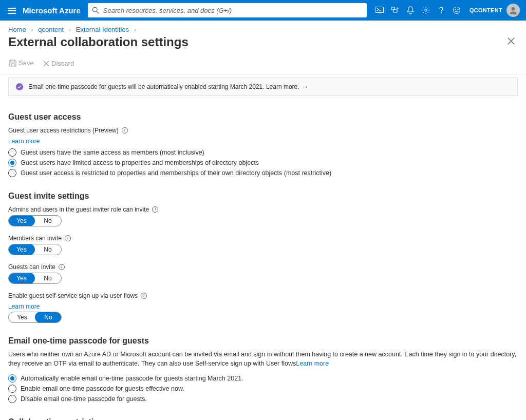 This screenshot has height=420, width=526. I want to click on page-title: External collaboration settings, so click(256, 42).